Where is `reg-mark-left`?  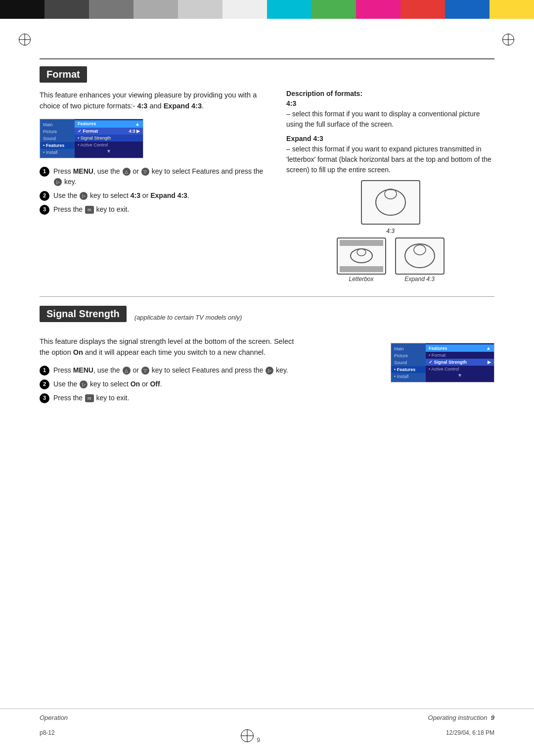
reg-mark-left is located at coordinates (25, 40).